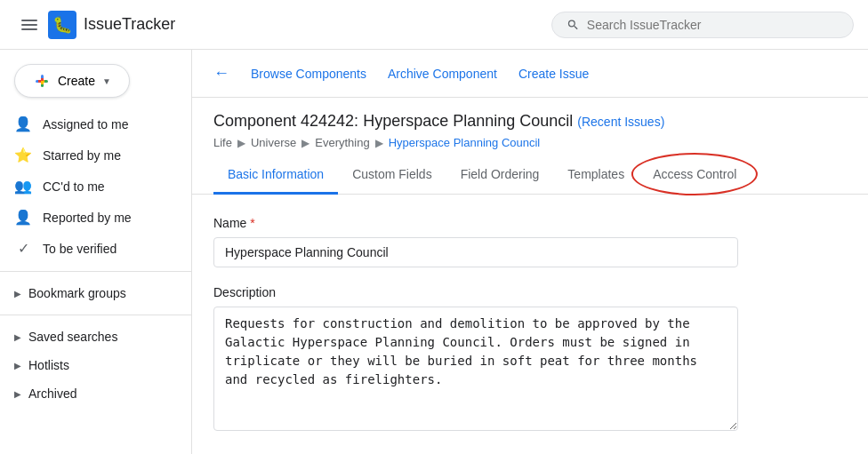 This screenshot has height=454, width=868. I want to click on sidebar-group-archived: ▶ Archived, so click(92, 394).